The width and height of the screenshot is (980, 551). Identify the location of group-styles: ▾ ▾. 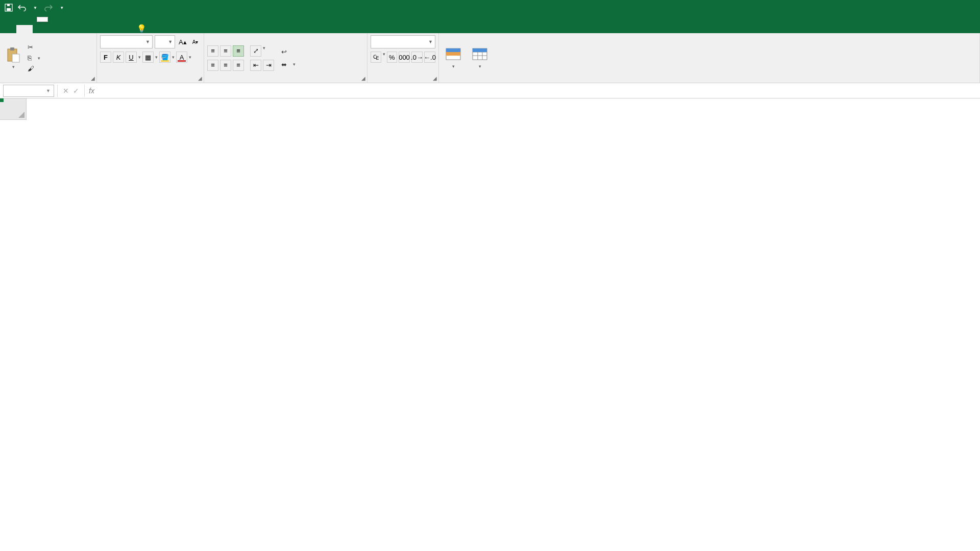
(709, 58).